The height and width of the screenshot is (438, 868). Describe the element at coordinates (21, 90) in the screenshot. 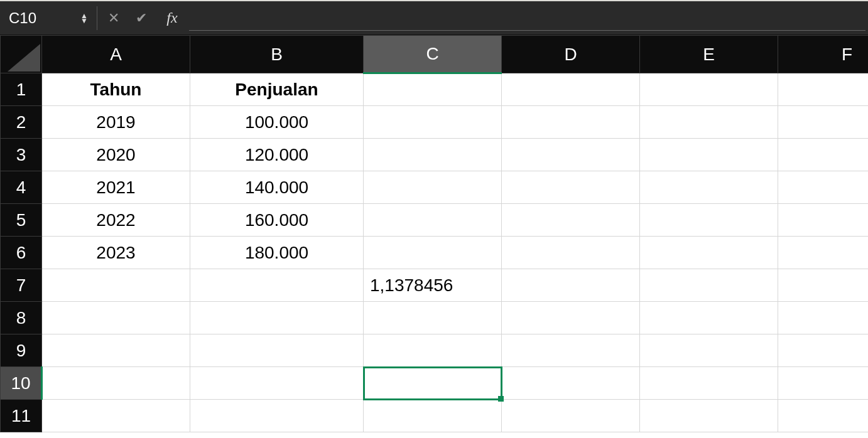

I see `row-header-1: 1` at that location.